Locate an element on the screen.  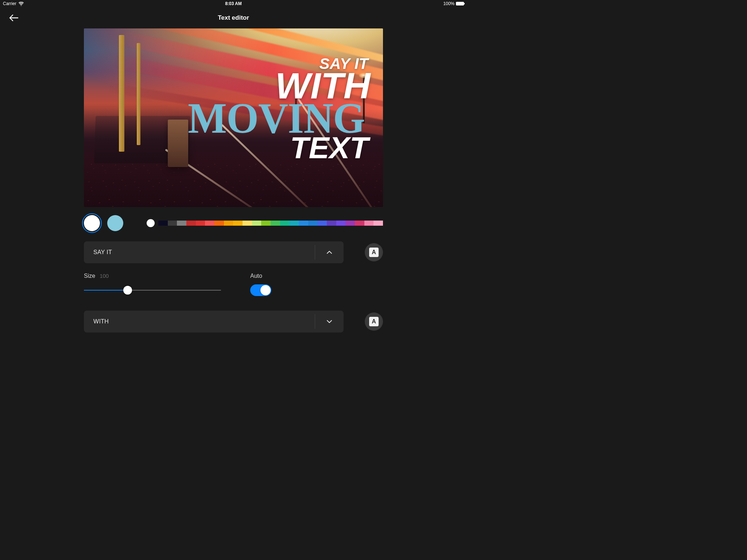
size-label: Size is located at coordinates (90, 276).